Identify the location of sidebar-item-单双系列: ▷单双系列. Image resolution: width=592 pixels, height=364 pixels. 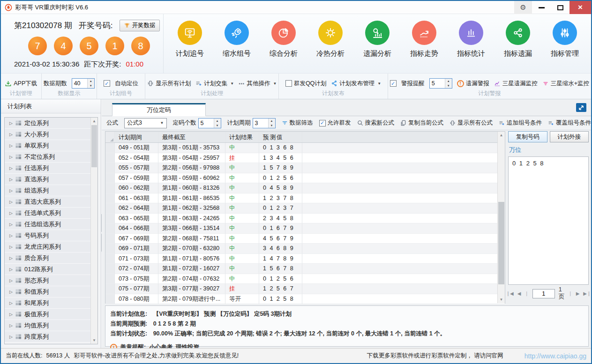
(48, 146).